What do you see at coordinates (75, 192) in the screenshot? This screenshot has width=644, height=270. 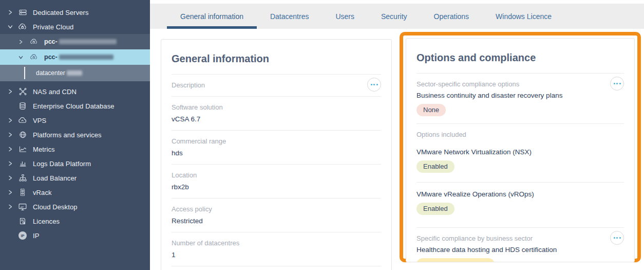 I see `sidebar-item-vrack: vRack` at bounding box center [75, 192].